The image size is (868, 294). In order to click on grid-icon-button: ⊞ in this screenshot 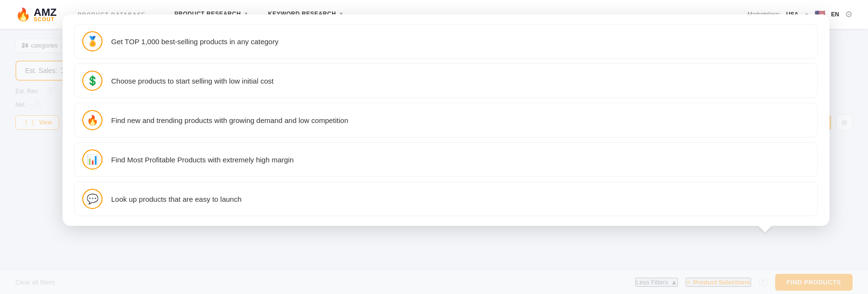, I will do `click(844, 122)`.